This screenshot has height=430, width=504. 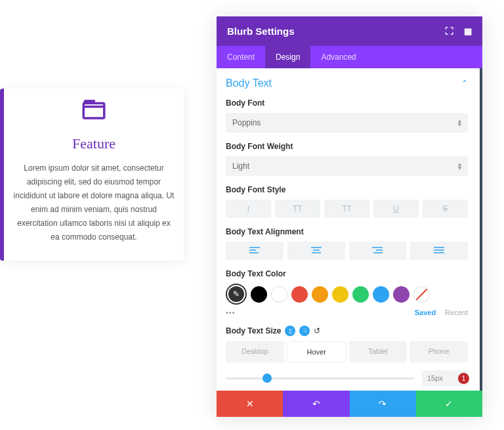 What do you see at coordinates (346, 251) in the screenshot?
I see `alignment-row` at bounding box center [346, 251].